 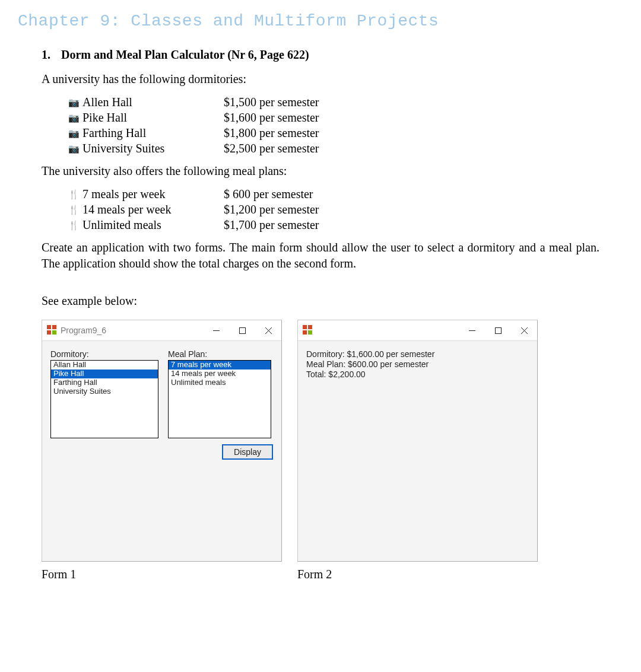 What do you see at coordinates (161, 441) in the screenshot?
I see `form1-window: Program9_6 Dormitory: Allan HallPike Hal…` at bounding box center [161, 441].